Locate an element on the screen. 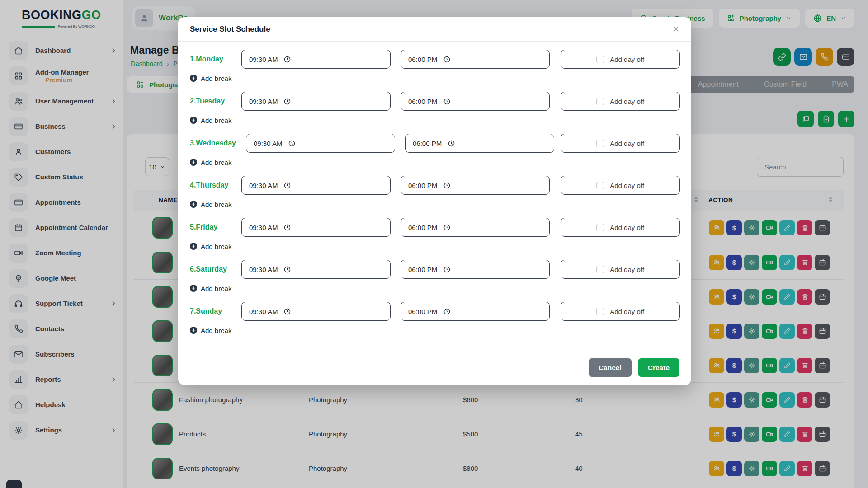  day-section: 6.Saturday 09:30 AM 06:00 PM Add is located at coordinates (435, 279).